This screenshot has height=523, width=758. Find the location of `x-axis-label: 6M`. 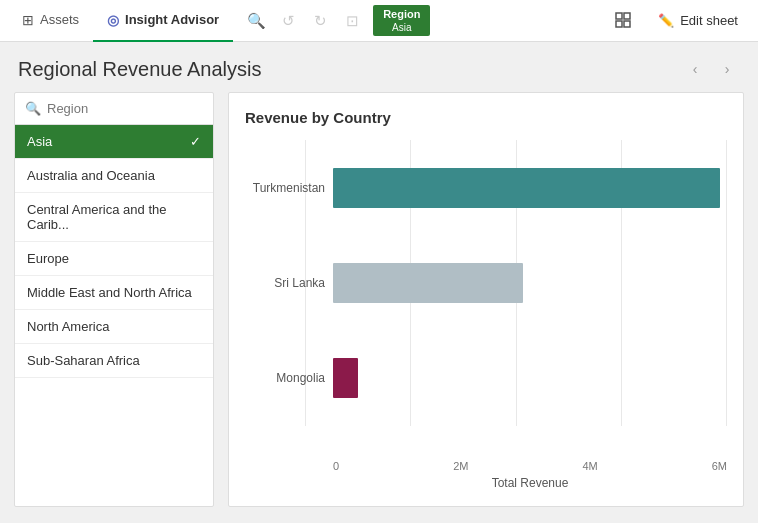

x-axis-label: 6M is located at coordinates (720, 466).